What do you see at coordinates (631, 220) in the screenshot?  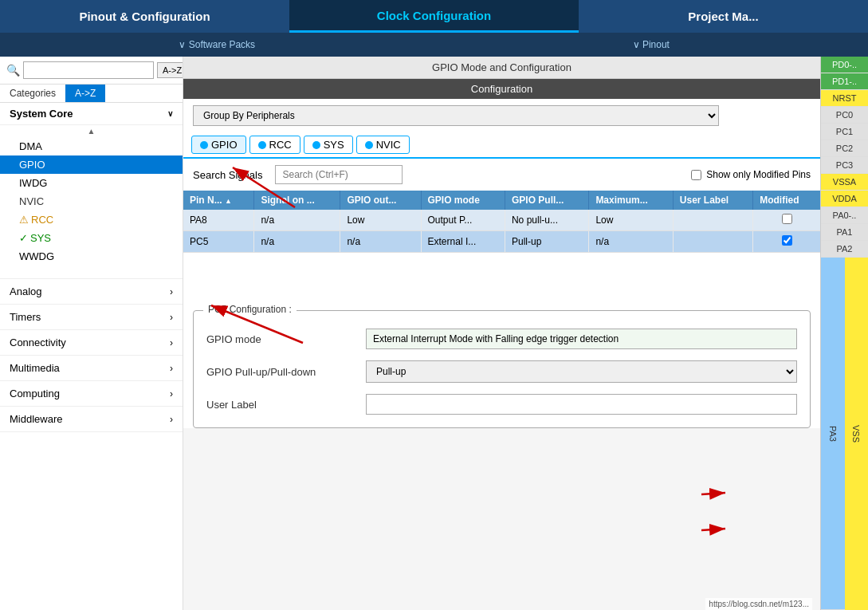 I see `cell-maximum: Low` at bounding box center [631, 220].